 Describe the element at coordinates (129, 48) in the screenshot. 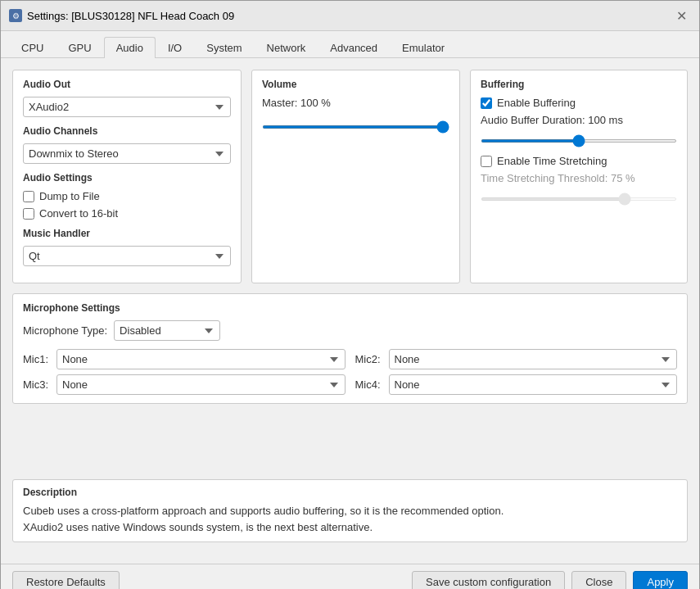

I see `tab-audio: Audio` at that location.